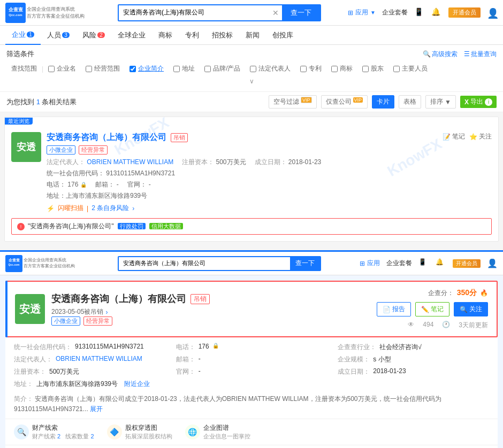 This screenshot has width=503, height=448. What do you see at coordinates (410, 68) in the screenshot?
I see `filter-personnel: 主要人员` at bounding box center [410, 68].